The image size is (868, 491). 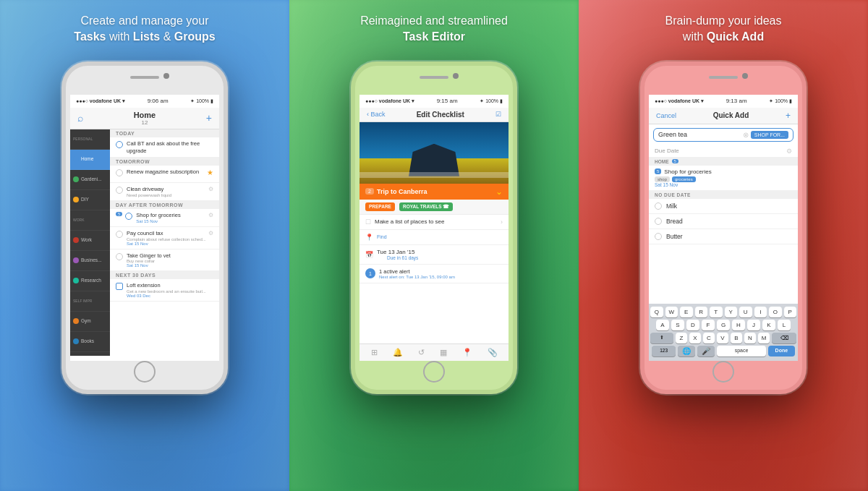 I want to click on battery-1: ✦ 100% ▮, so click(x=202, y=101).